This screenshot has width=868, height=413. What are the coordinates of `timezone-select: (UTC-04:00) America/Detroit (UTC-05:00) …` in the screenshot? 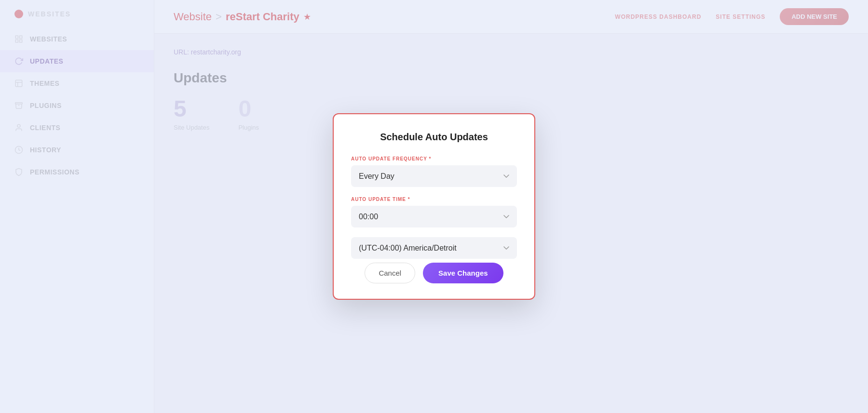 It's located at (434, 248).